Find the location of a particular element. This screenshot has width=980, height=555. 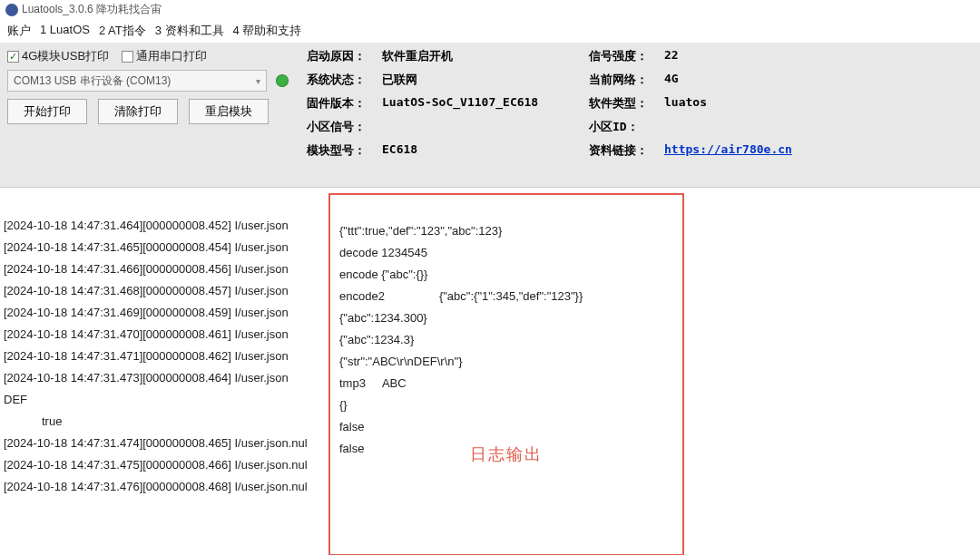

log-line: [2024-10-18 14:47:31.475][000000008.466]… is located at coordinates (164, 465).